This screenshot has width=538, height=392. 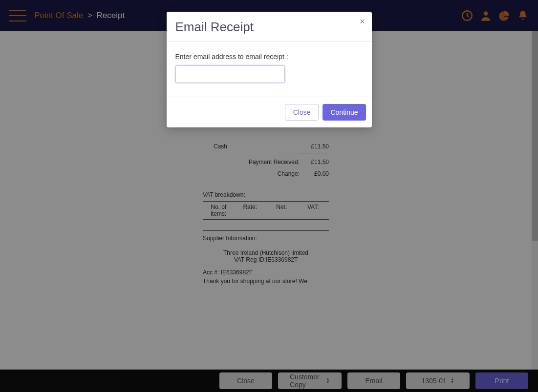 What do you see at coordinates (269, 57) in the screenshot?
I see `email-prompt: Enter email address to email receipt :` at bounding box center [269, 57].